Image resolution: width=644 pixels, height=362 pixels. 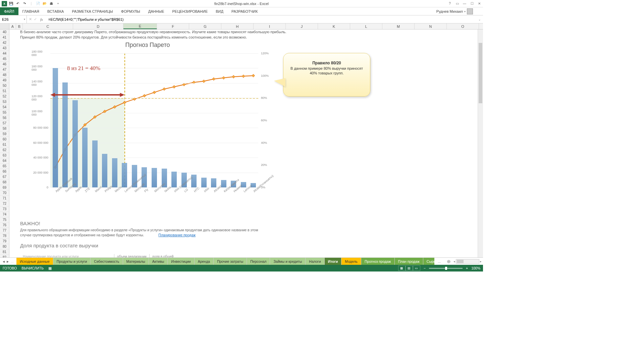 What do you see at coordinates (5, 247) in the screenshot?
I see `row-header-80: 80` at bounding box center [5, 247].